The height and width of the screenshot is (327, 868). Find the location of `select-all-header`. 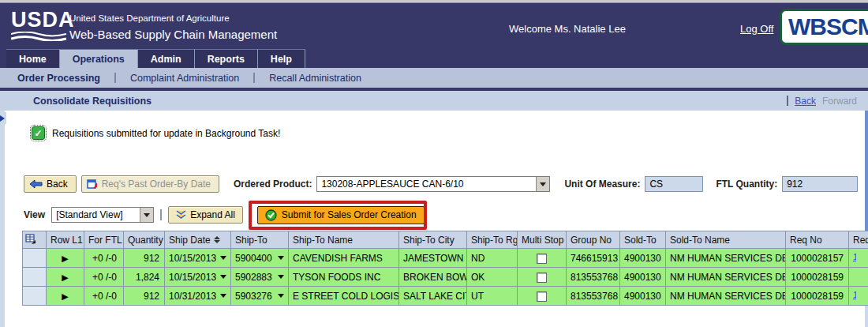

select-all-header is located at coordinates (35, 240).